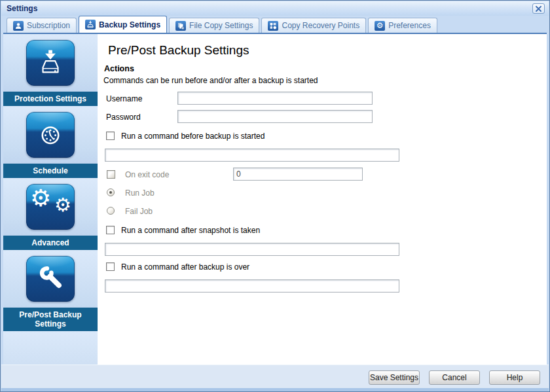 The height and width of the screenshot is (392, 550). I want to click on user-icon, so click(18, 26).